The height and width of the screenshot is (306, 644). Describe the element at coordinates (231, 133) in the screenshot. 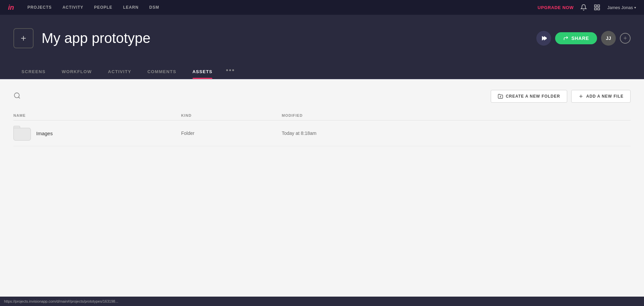

I see `row-kind-cell: Folder` at that location.